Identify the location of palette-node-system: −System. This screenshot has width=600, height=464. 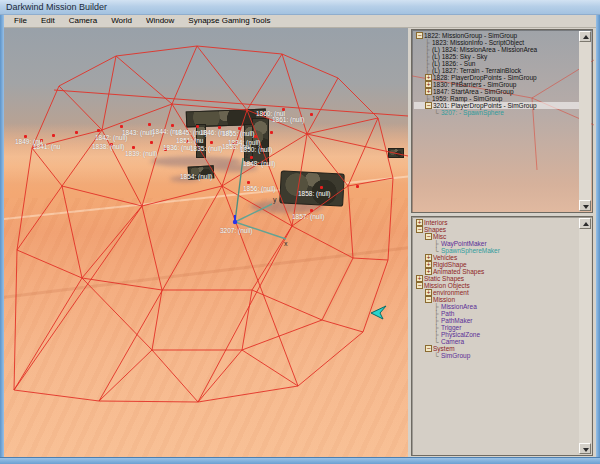
(496, 348).